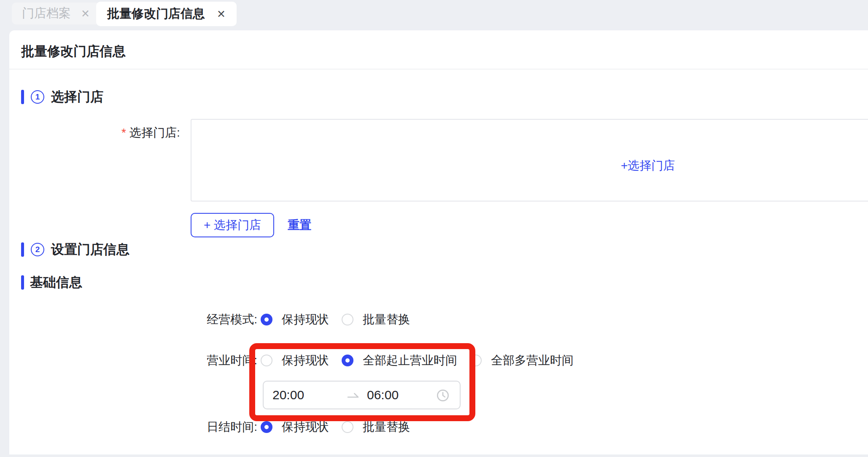 The height and width of the screenshot is (457, 868). What do you see at coordinates (73, 51) in the screenshot?
I see `page-title: 批量修改门店信息` at bounding box center [73, 51].